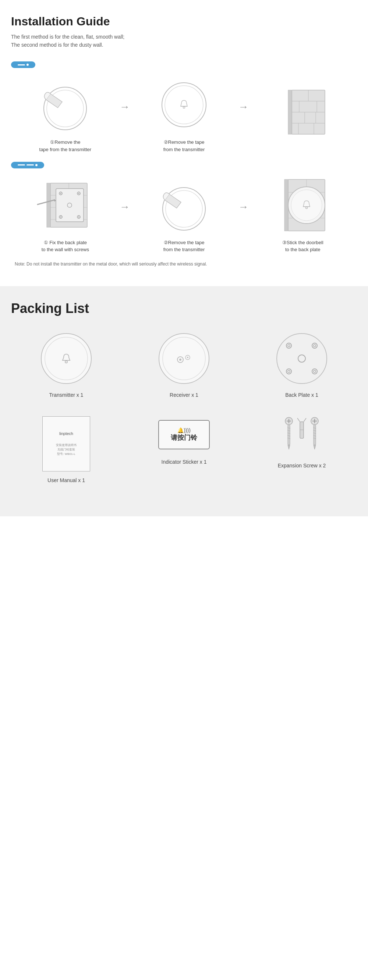  Describe the element at coordinates (244, 107) in the screenshot. I see `arrow2: →` at that location.